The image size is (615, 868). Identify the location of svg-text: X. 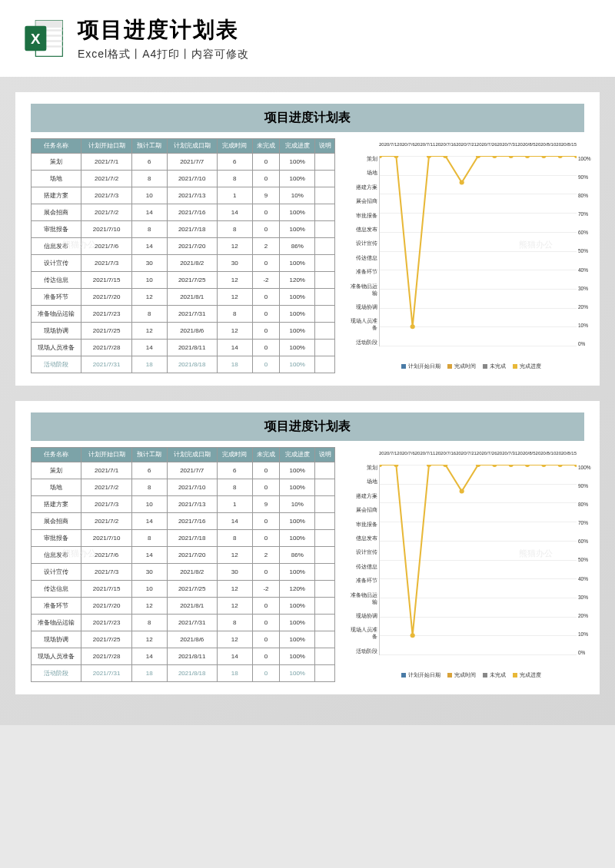
(35, 38).